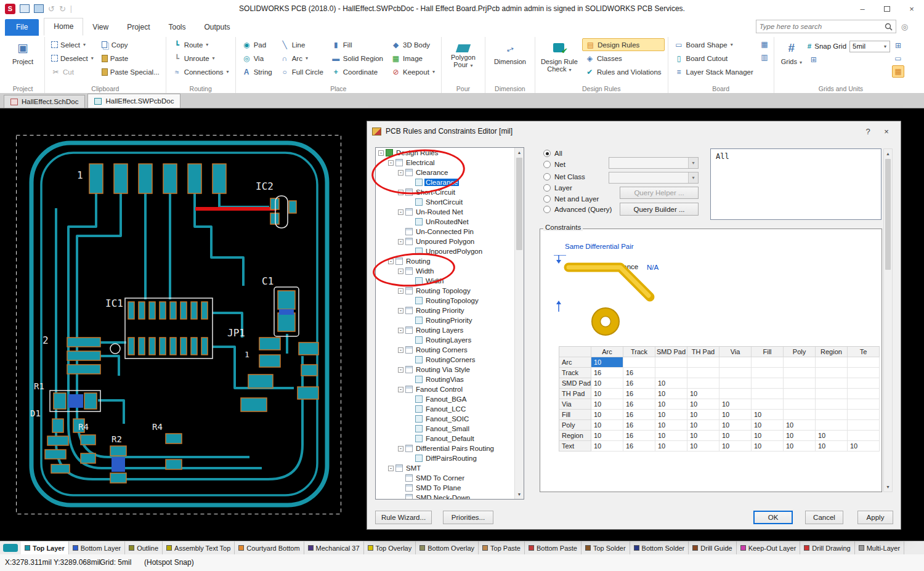 The image size is (924, 571). I want to click on tree-item-routing-via-style: -Routing Via Style, so click(445, 370).